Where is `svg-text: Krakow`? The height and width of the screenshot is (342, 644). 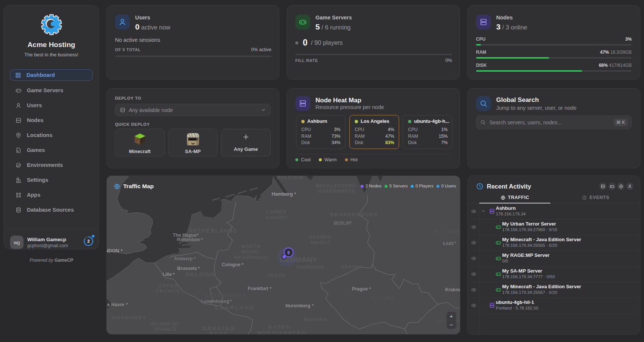 svg-text: Krakow is located at coordinates (452, 290).